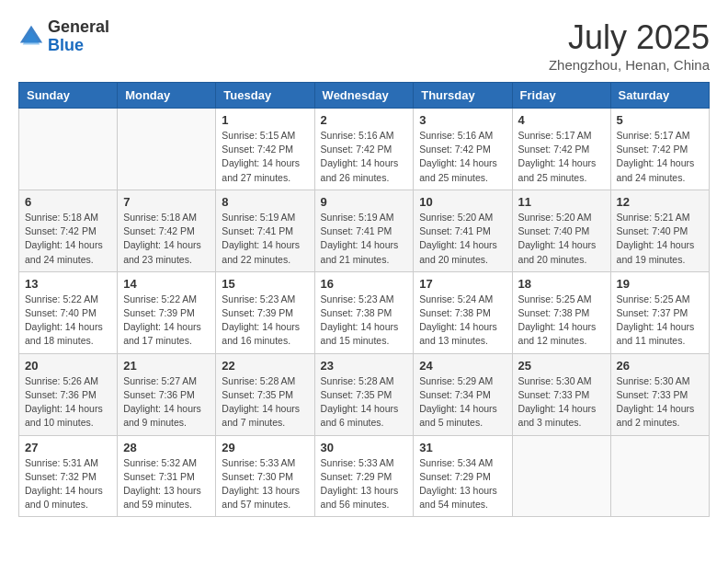 This screenshot has width=728, height=563. Describe the element at coordinates (166, 484) in the screenshot. I see `day-info: Sunrise: 5:32 AMSunset: 7:31 PMDaylight:…` at that location.